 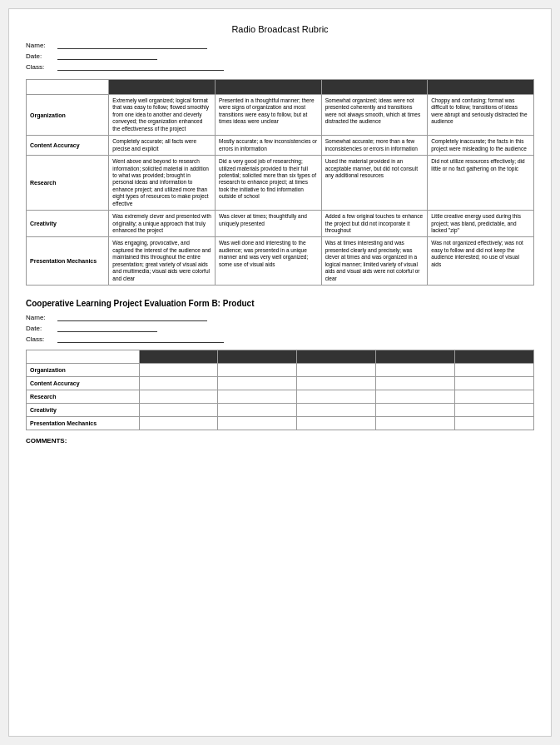 I want to click on header-col1, so click(x=162, y=87).